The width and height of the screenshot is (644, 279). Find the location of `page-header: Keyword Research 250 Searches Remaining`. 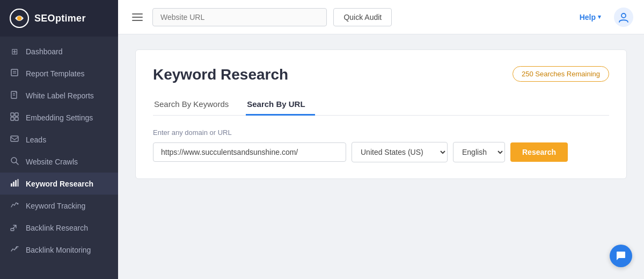

page-header: Keyword Research 250 Searches Remaining is located at coordinates (381, 75).